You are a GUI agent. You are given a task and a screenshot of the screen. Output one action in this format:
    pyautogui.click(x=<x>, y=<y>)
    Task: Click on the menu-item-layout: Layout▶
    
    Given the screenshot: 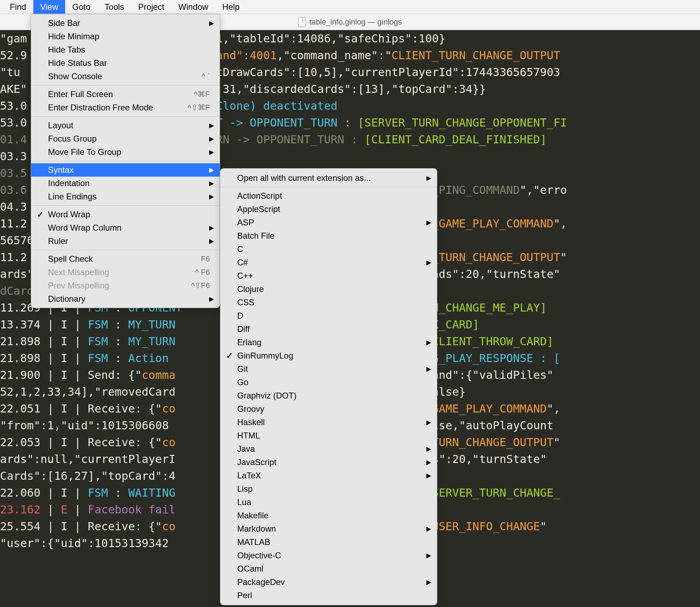 What is the action you would take?
    pyautogui.click(x=125, y=125)
    